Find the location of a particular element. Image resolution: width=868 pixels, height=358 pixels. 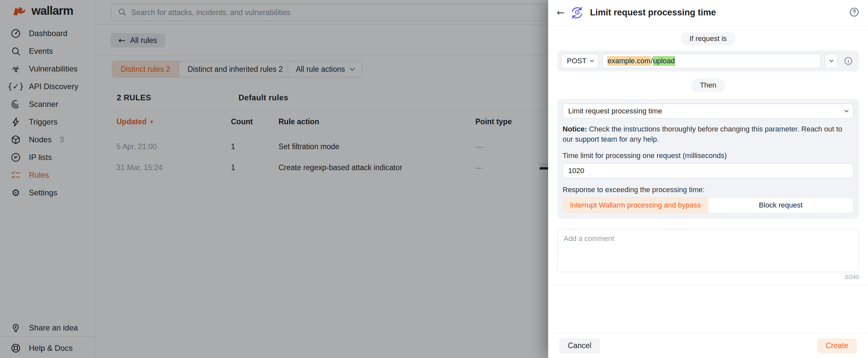

time-limit-input is located at coordinates (708, 171).